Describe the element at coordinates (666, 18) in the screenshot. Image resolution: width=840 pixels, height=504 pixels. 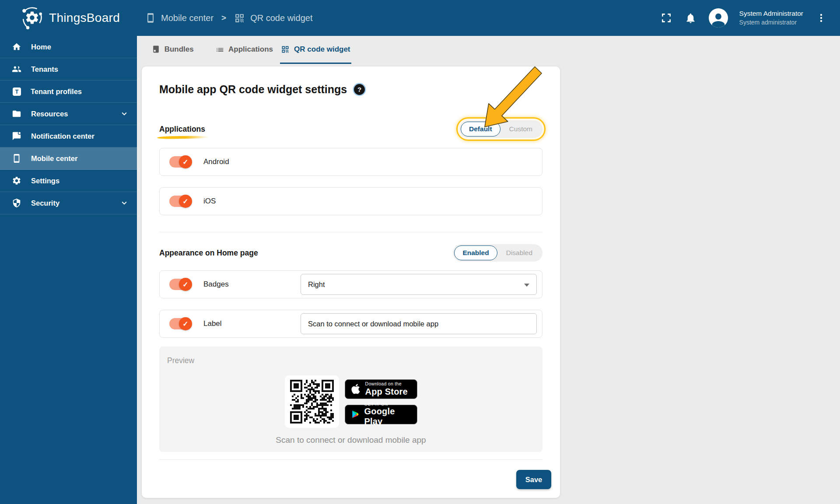
I see `fullscreen-button` at that location.